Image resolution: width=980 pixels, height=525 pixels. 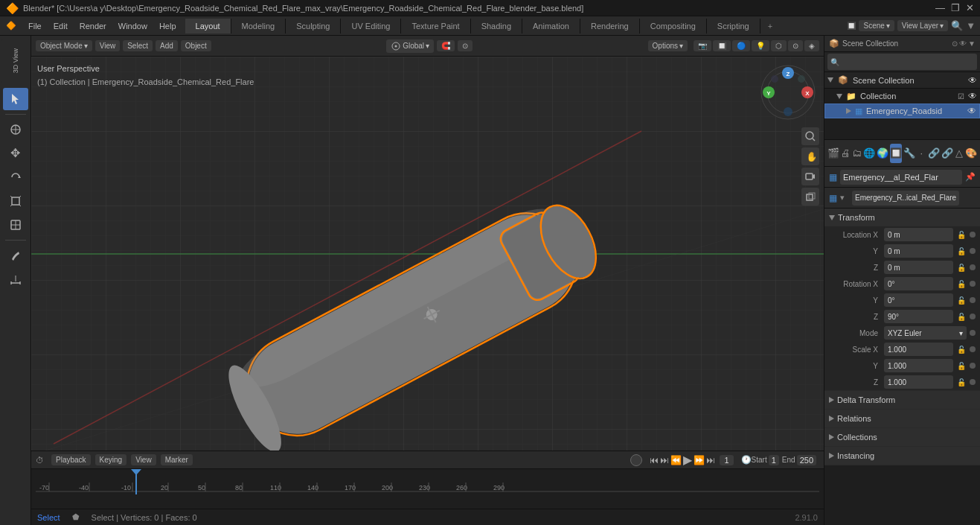 I want to click on marker-menu-button: Marker, so click(x=177, y=460).